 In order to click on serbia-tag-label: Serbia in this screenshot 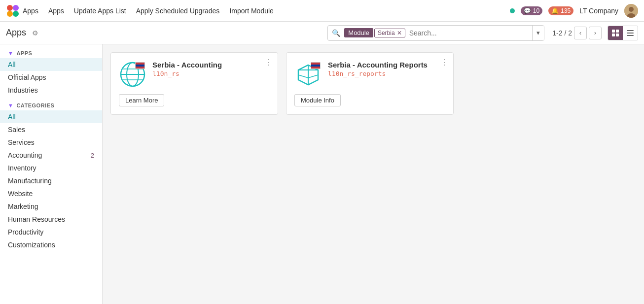, I will do `click(387, 33)`.